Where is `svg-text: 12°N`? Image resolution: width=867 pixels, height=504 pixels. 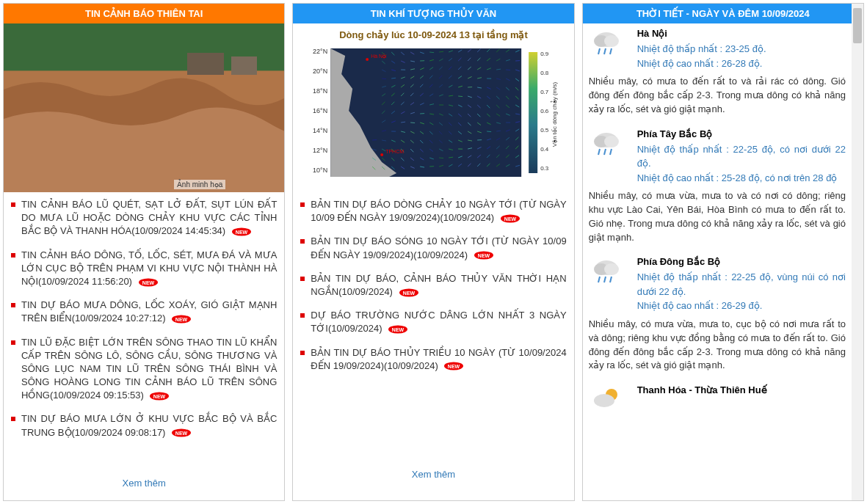 svg-text: 12°N is located at coordinates (320, 150).